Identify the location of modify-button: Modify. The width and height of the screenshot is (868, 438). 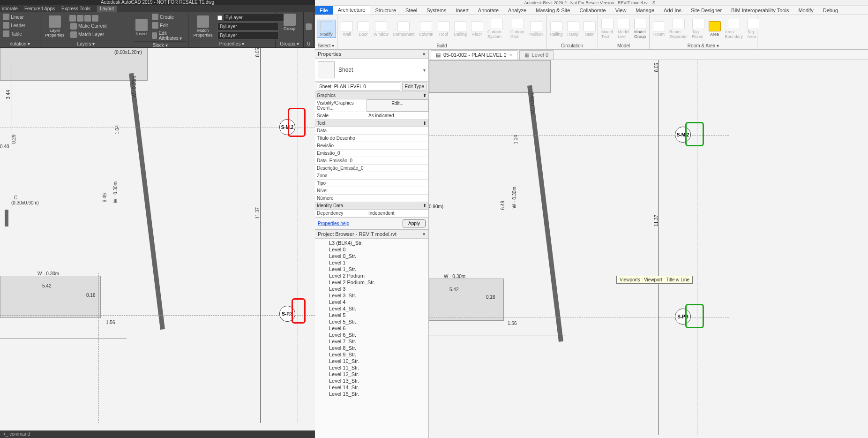
(326, 29).